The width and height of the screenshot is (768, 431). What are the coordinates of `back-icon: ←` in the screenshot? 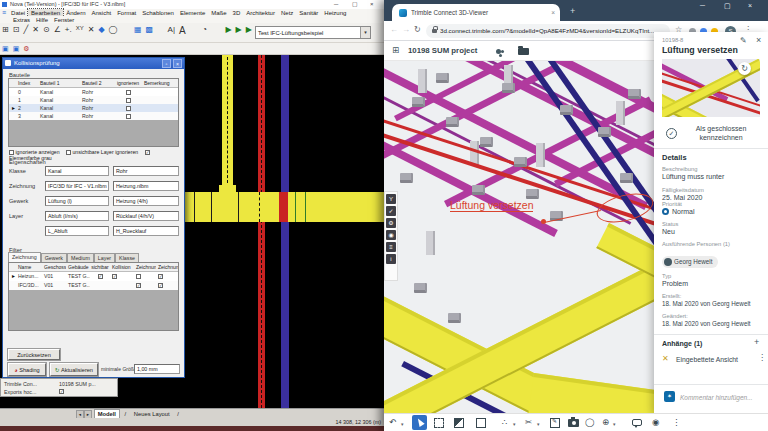 It's located at (394, 30).